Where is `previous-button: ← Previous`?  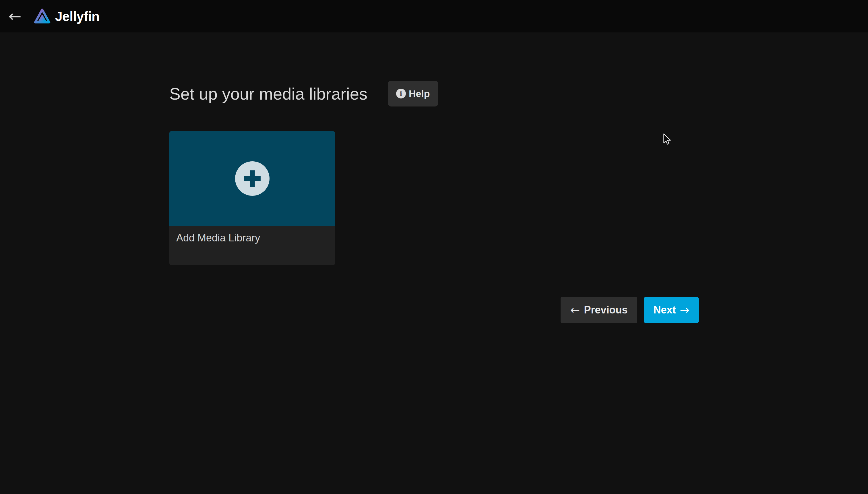
previous-button: ← Previous is located at coordinates (599, 310).